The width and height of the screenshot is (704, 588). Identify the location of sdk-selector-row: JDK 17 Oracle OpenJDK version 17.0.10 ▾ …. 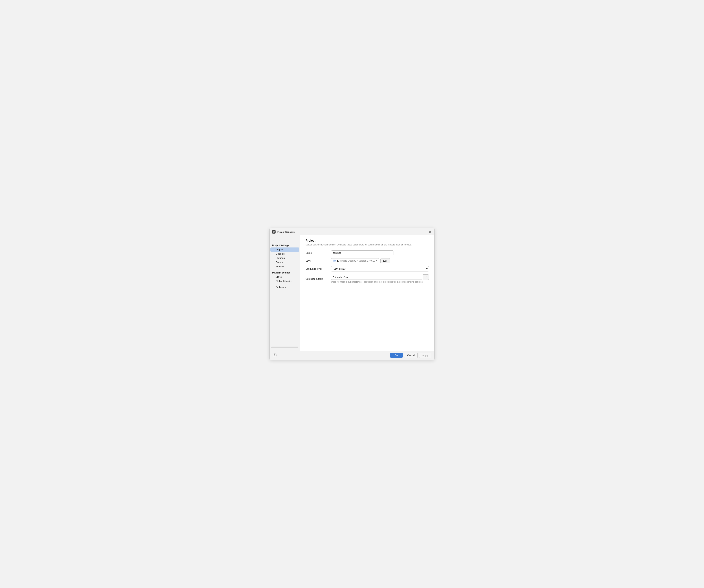
(380, 261).